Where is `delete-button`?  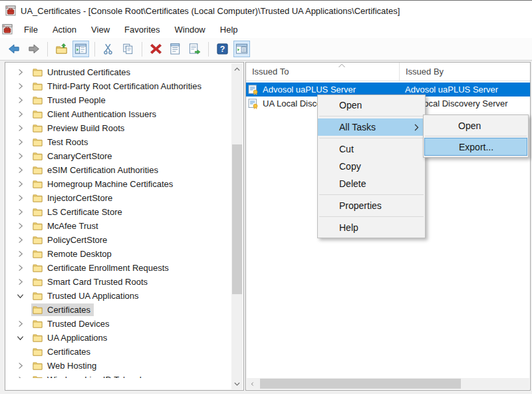 delete-button is located at coordinates (156, 49).